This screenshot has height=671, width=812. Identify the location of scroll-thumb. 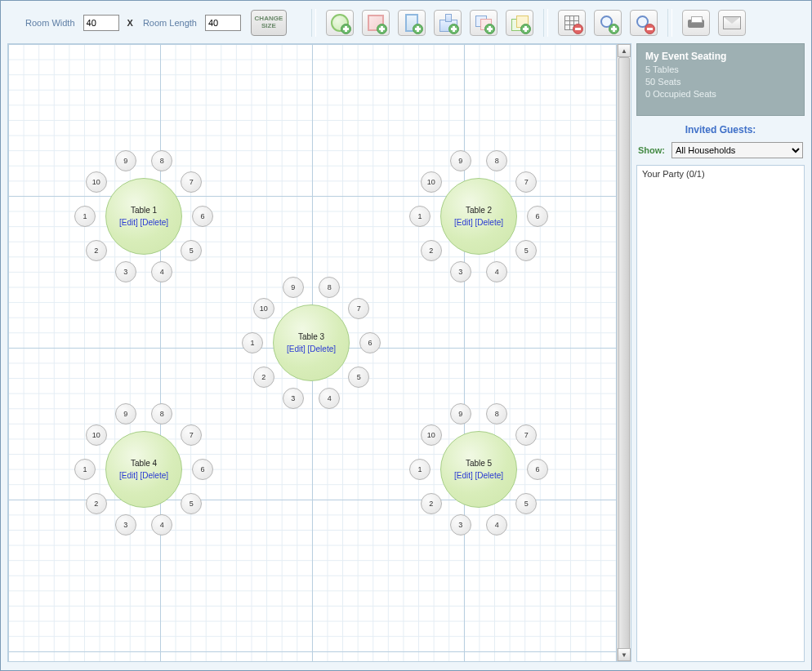
(624, 355).